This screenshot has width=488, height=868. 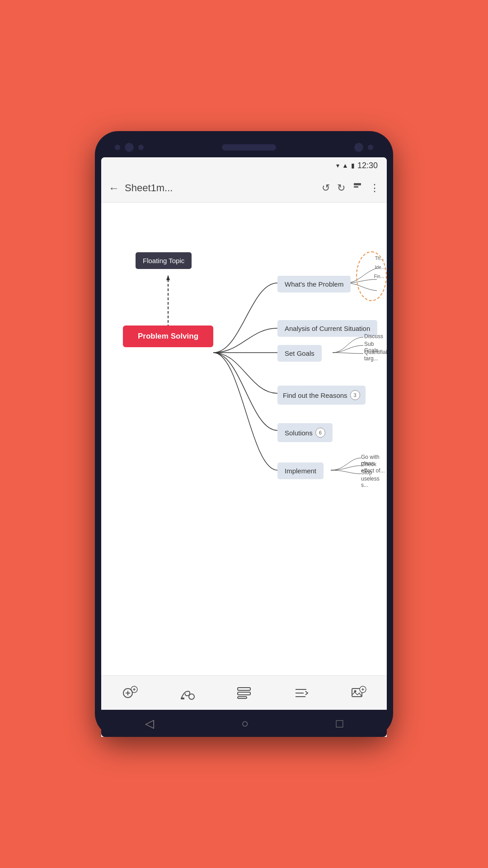 I want to click on sensor-dot3, so click(x=371, y=147).